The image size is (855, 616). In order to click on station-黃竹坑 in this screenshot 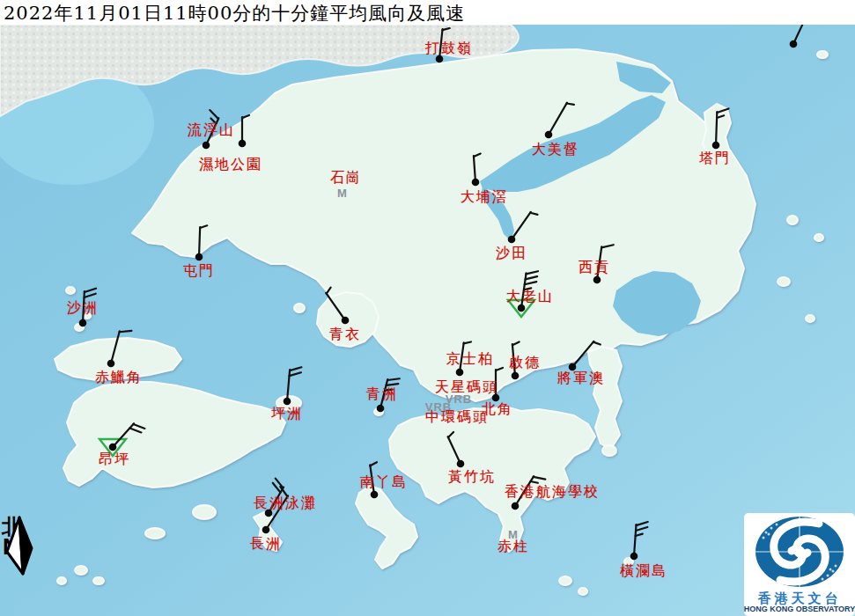, I will do `click(457, 450)`.